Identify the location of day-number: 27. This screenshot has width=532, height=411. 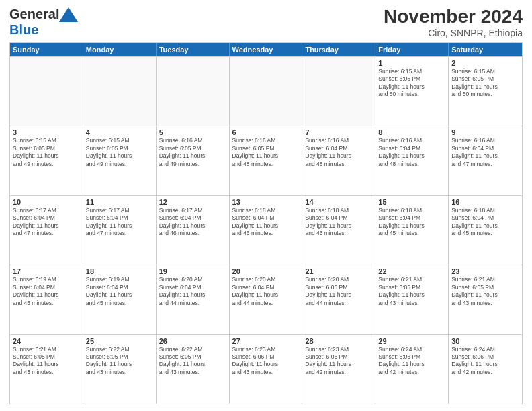
(266, 341).